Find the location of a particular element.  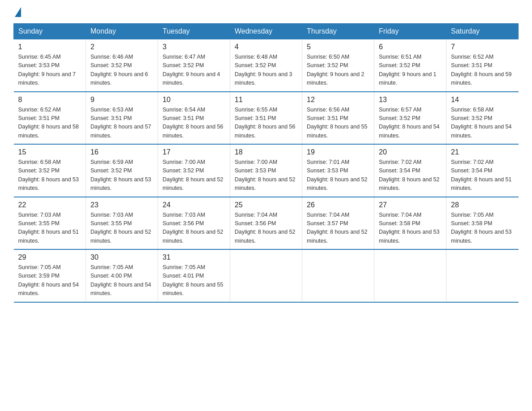

day-number: 13 is located at coordinates (410, 100).